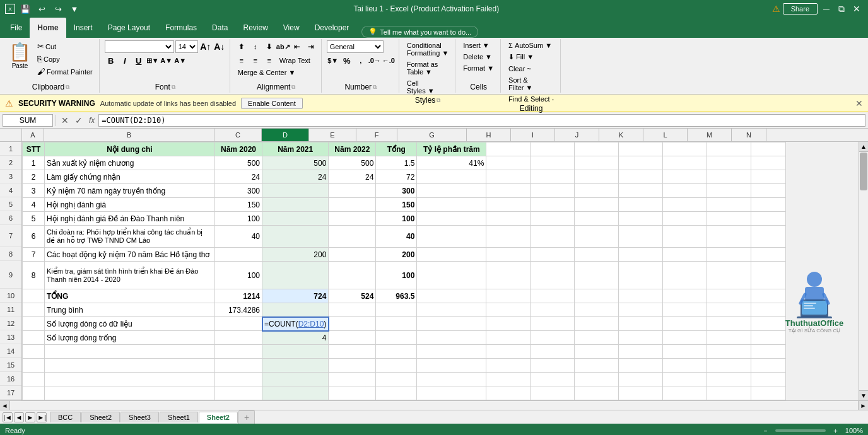 The image size is (868, 435). I want to click on cell-H12, so click(508, 324).